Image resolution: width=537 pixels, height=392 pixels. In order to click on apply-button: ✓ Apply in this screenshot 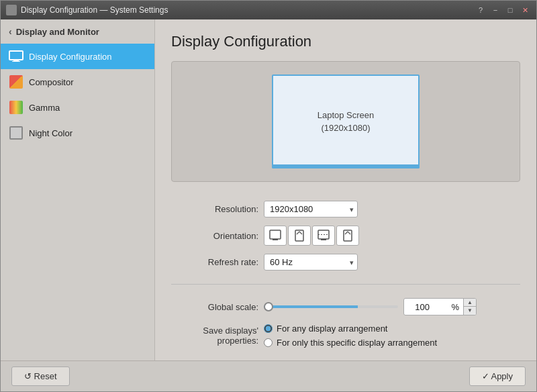, I will do `click(497, 376)`.